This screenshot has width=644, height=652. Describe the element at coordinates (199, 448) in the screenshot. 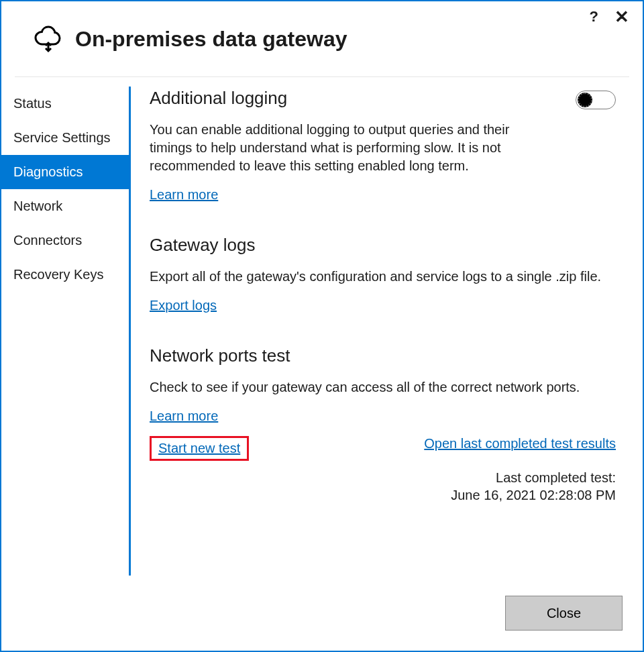

I see `start-new-test-link: Start new test` at that location.